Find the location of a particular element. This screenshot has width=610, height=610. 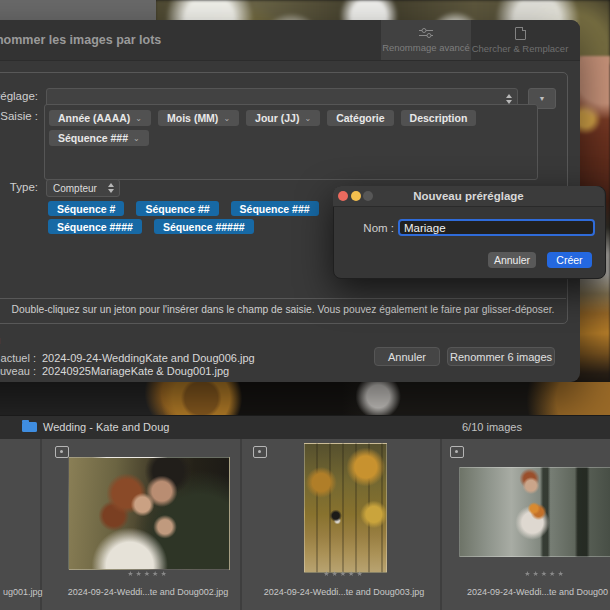

token-sequence-1: Séquence # is located at coordinates (86, 208).